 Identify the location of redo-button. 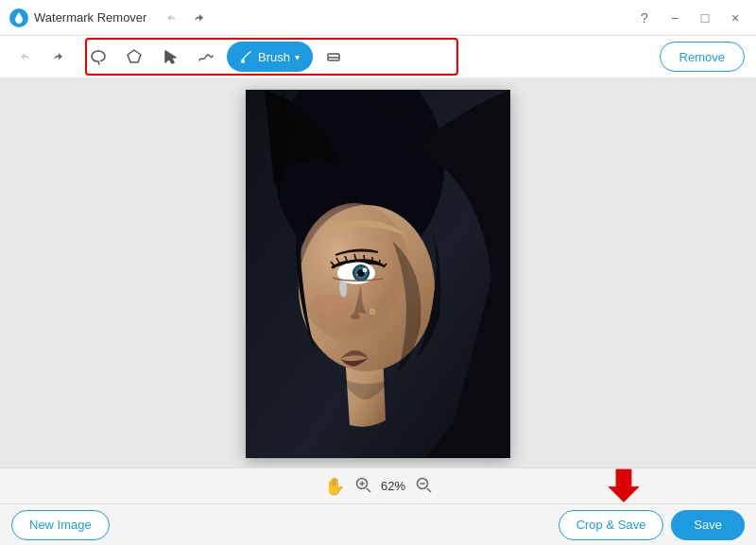
(199, 18).